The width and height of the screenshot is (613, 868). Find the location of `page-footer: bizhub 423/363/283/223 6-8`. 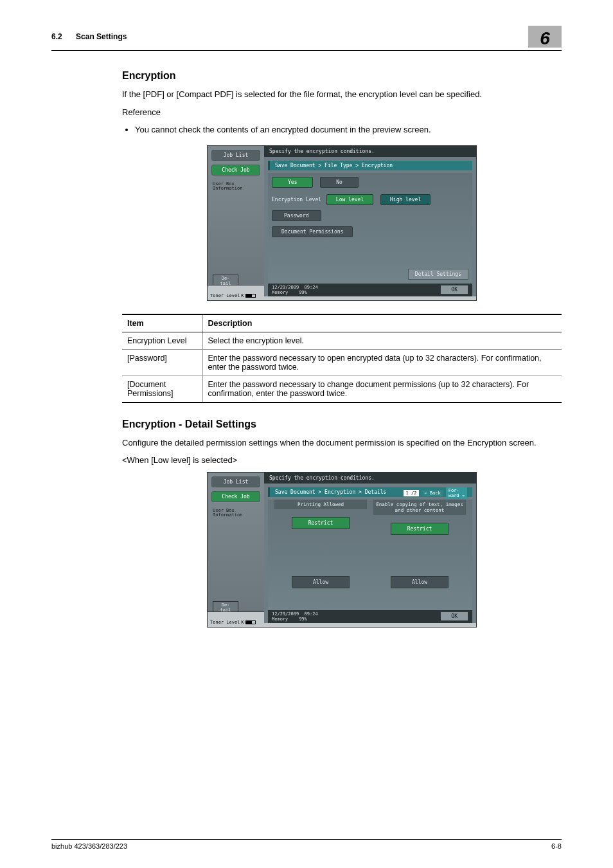

page-footer: bizhub 423/363/283/223 6-8 is located at coordinates (306, 845).